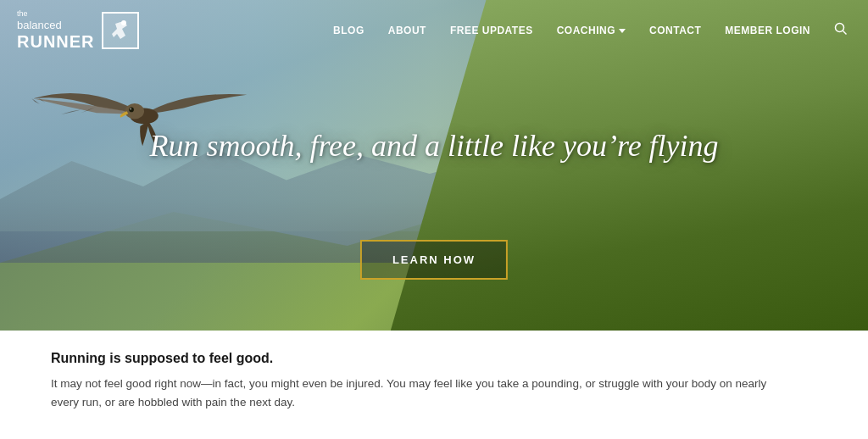  I want to click on learn-how-button: LEARN HOW, so click(434, 259).